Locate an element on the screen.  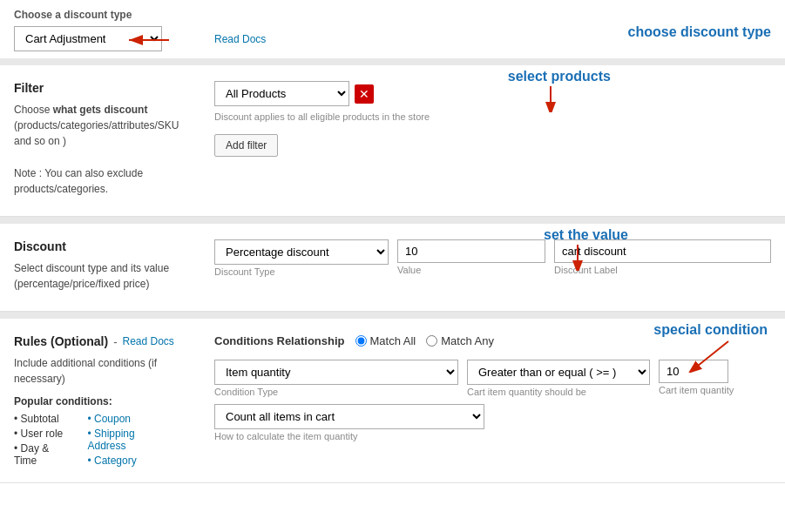
filter-help-text: Discount applies to all eligible product… is located at coordinates (493, 117).